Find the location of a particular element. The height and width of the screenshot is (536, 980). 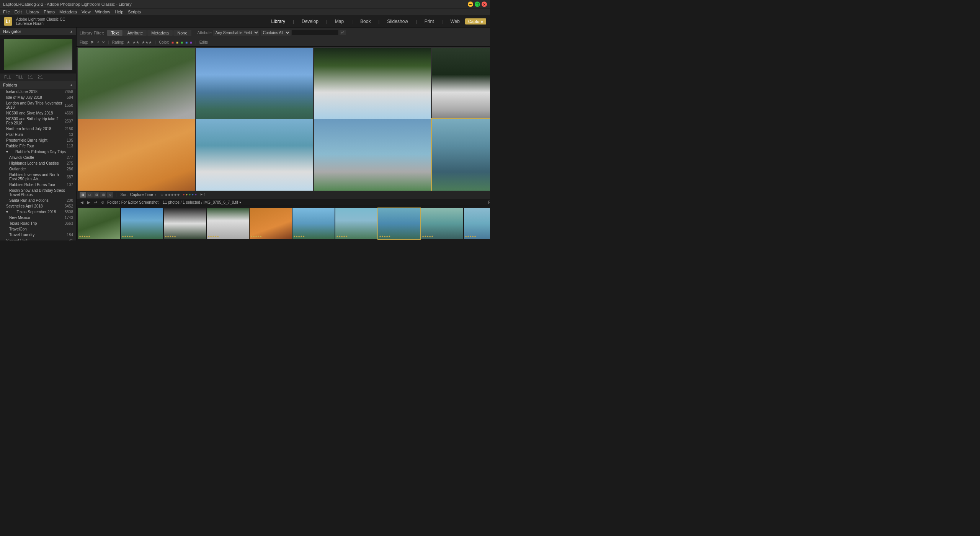

filmstrip-nav-prev: ◀ is located at coordinates (82, 202).